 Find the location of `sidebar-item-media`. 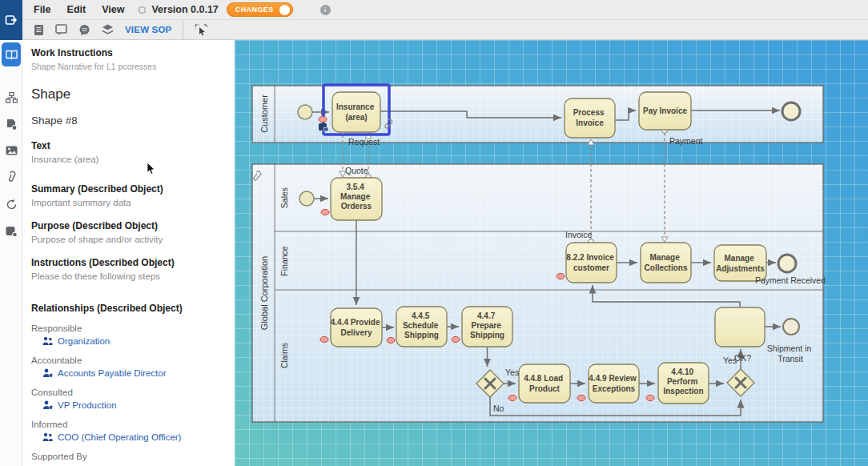

sidebar-item-media is located at coordinates (11, 151).